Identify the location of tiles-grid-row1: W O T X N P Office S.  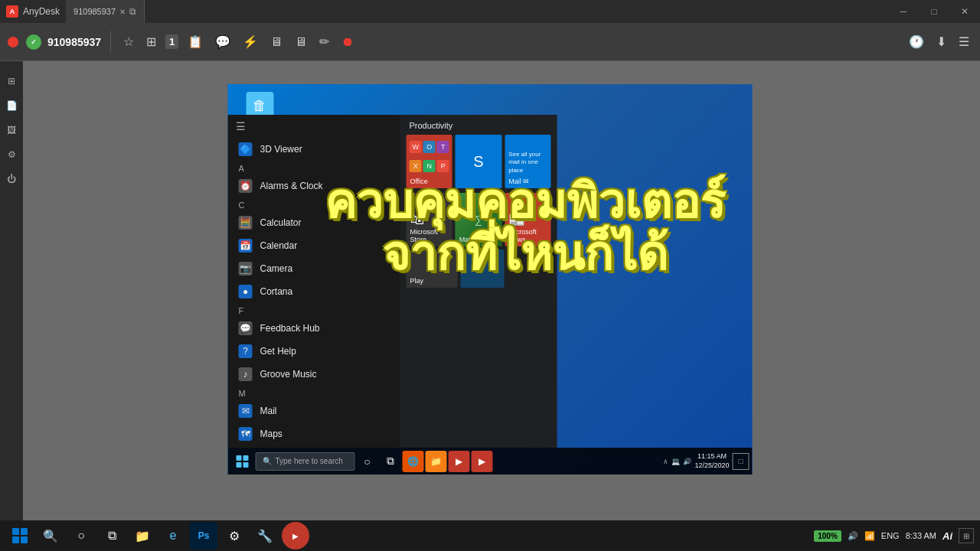
(479, 161).